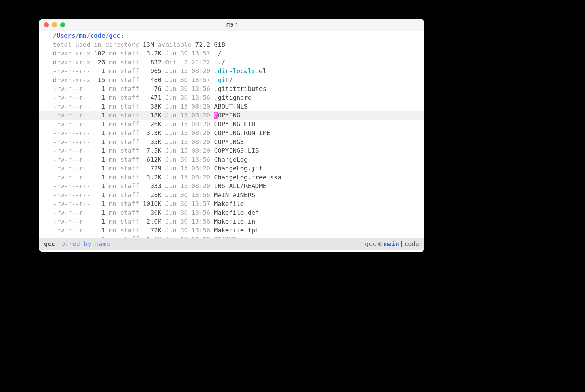 This screenshot has width=585, height=392. I want to click on dired-entry: ? -rw-r--r-- 1 mn staff 1016K Jun 30 13:…, so click(232, 204).